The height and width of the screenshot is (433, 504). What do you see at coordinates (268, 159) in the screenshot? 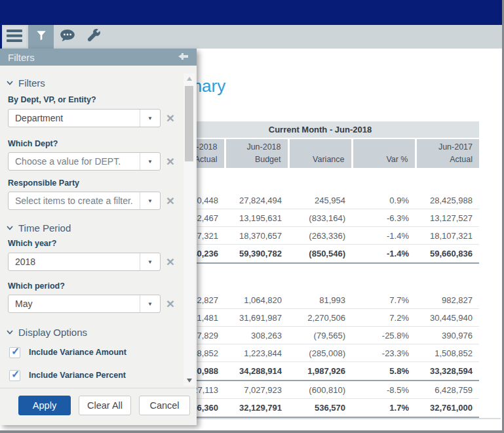
I see `column-header-line2: Budget` at bounding box center [268, 159].